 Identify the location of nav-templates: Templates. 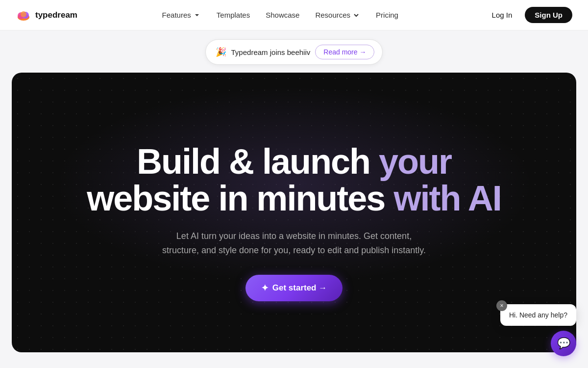
(233, 15).